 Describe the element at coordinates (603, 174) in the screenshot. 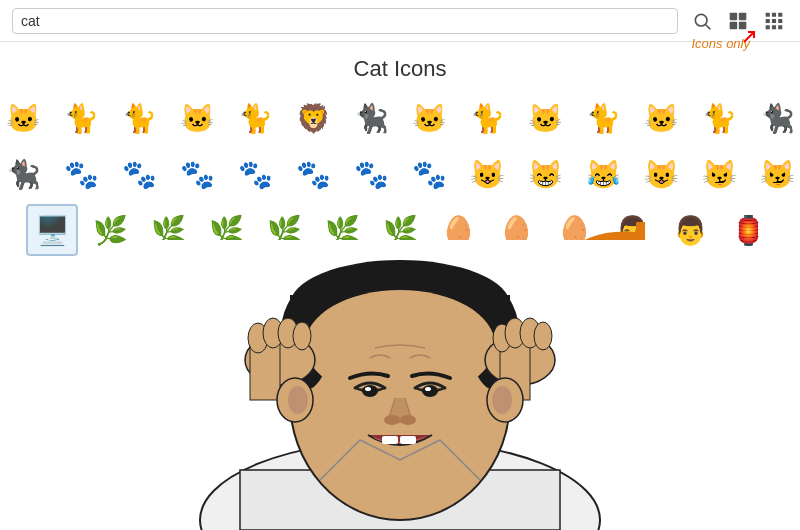

I see `list-item: 😹` at that location.